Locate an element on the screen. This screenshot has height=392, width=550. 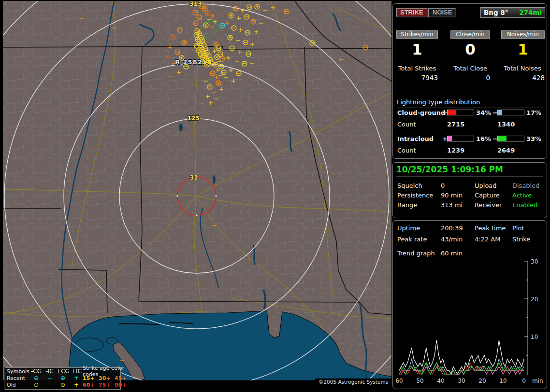
range-label: Range is located at coordinates (407, 205).